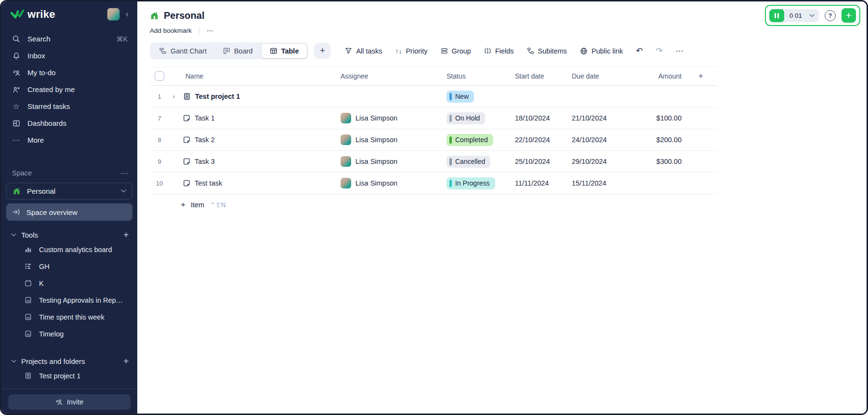 The height and width of the screenshot is (415, 868). Describe the element at coordinates (69, 191) in the screenshot. I see `sidebar-item-space-personal: Personal` at that location.